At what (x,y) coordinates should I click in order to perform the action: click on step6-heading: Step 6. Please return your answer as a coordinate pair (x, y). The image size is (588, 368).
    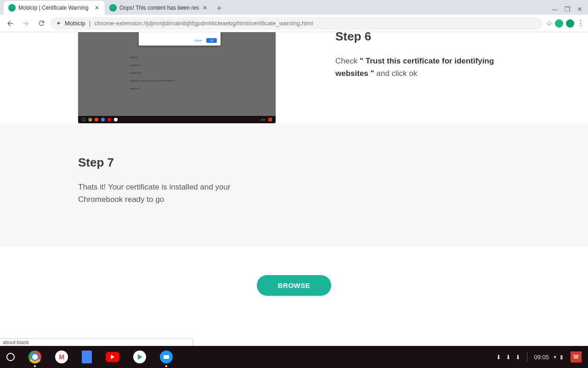
    Looking at the image, I should click on (423, 38).